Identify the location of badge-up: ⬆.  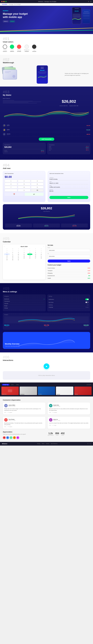
(15, 438).